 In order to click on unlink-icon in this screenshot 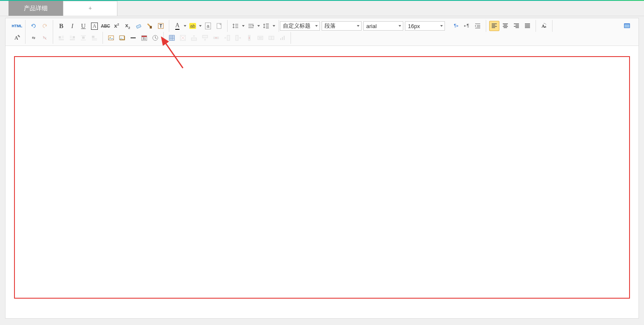, I will do `click(45, 38)`.